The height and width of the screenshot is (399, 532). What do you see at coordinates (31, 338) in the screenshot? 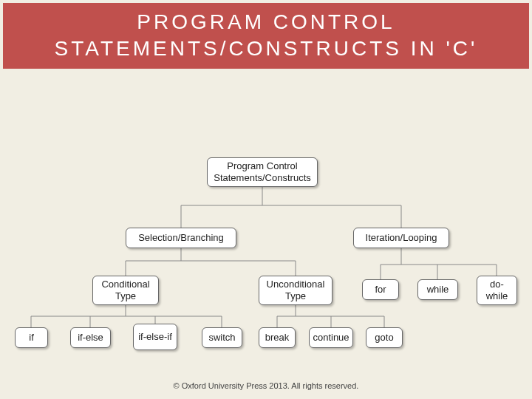
I see `node-if: if` at bounding box center [31, 338].